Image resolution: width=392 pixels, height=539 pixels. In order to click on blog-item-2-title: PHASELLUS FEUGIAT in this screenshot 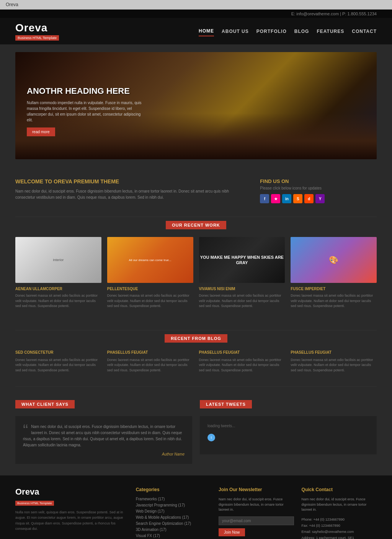, I will do `click(150, 352)`.